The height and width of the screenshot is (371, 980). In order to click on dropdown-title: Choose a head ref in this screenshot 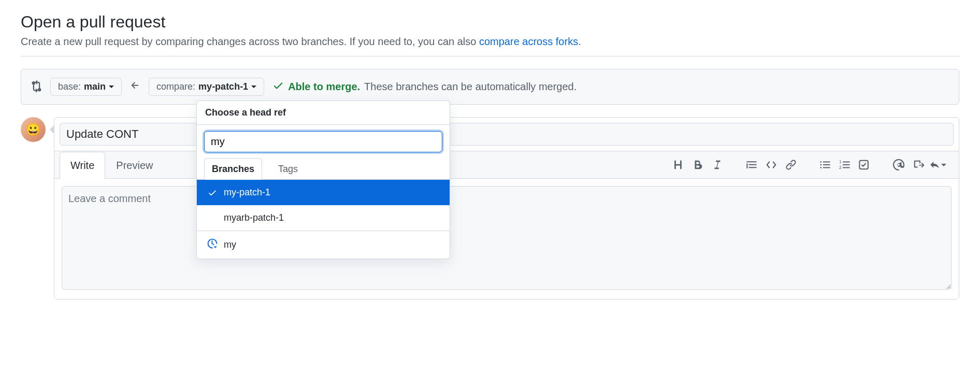, I will do `click(323, 113)`.